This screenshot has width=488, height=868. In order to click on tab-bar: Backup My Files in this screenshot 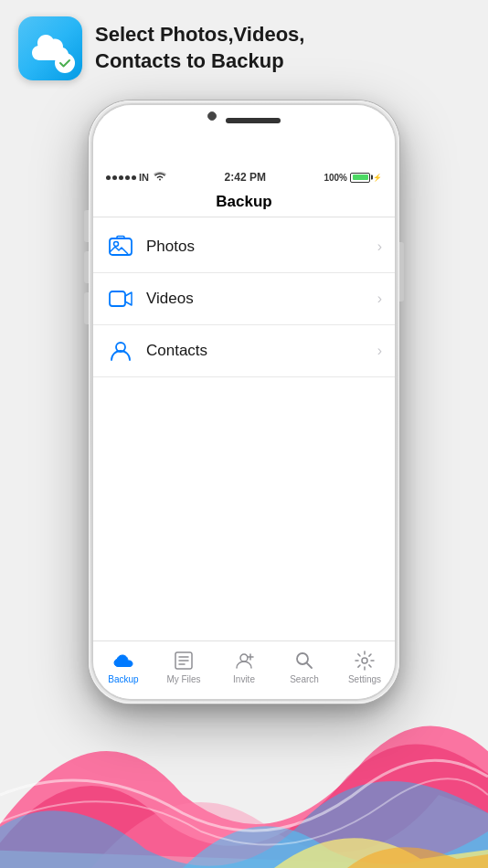, I will do `click(244, 670)`.